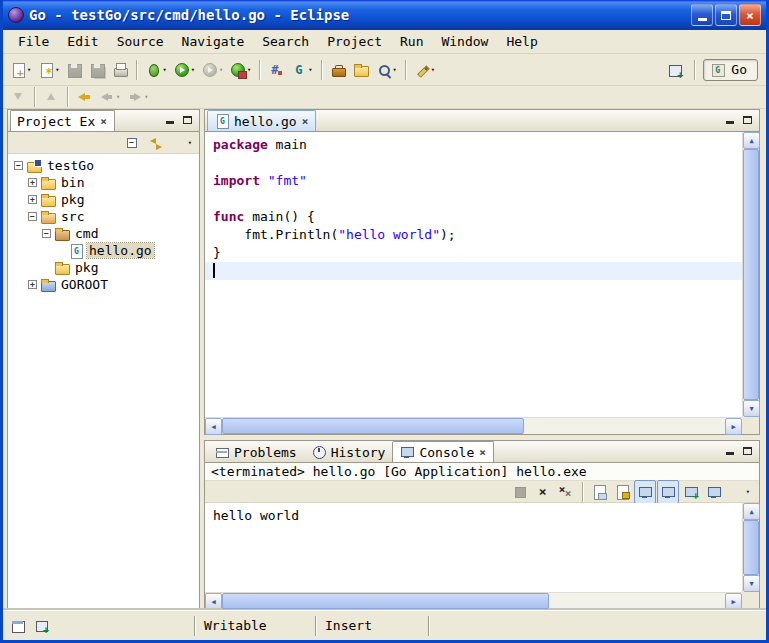 The height and width of the screenshot is (643, 769). I want to click on run-button: ▾, so click(184, 70).